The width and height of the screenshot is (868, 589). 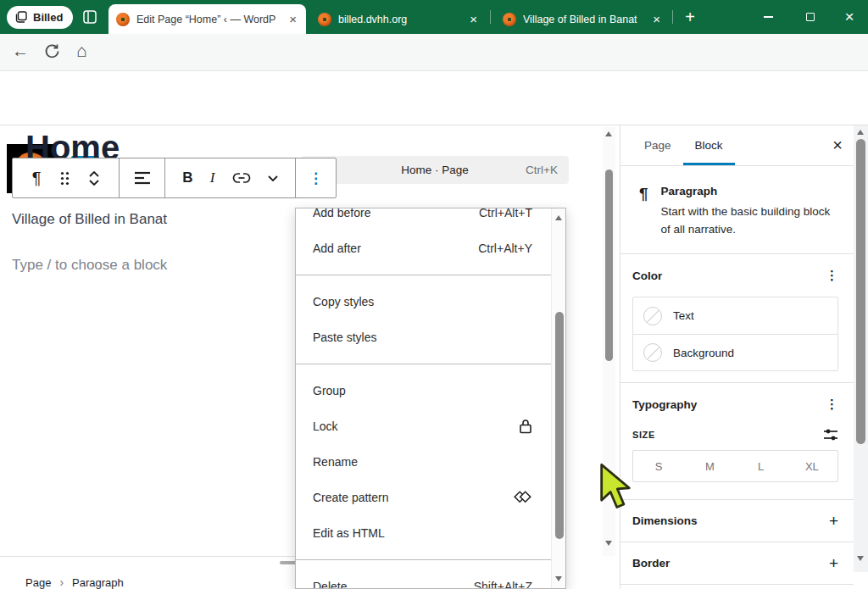 I want to click on no-color-swatch-icon, so click(x=653, y=353).